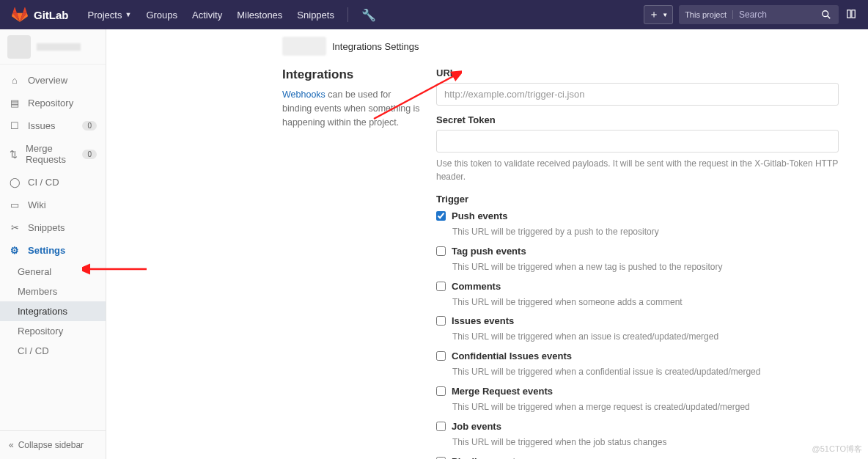 Image resolution: width=868 pixels, height=459 pixels. I want to click on collapse-sidebar: « Collapse sidebar, so click(53, 444).